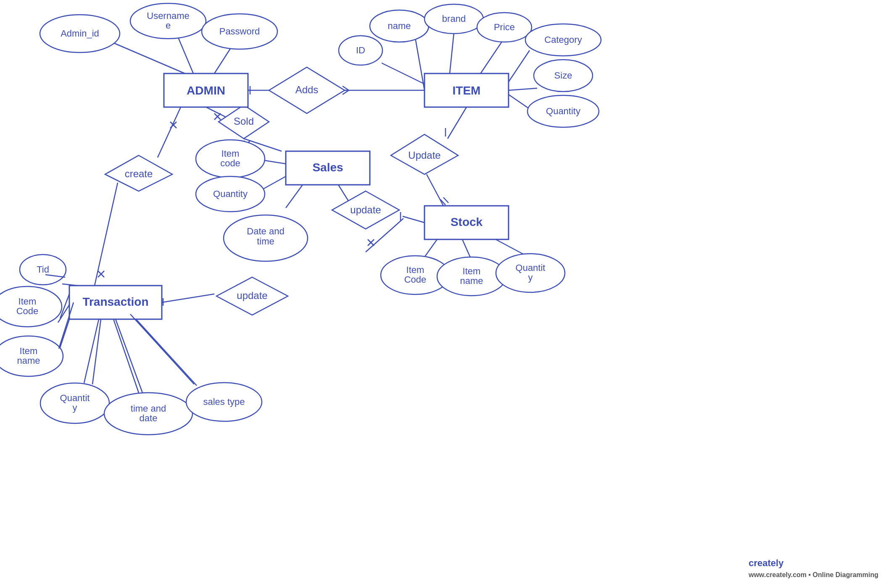 This screenshot has width=891, height=588. Describe the element at coordinates (75, 398) in the screenshot. I see `trans-quantity-label1: Quantit` at that location.